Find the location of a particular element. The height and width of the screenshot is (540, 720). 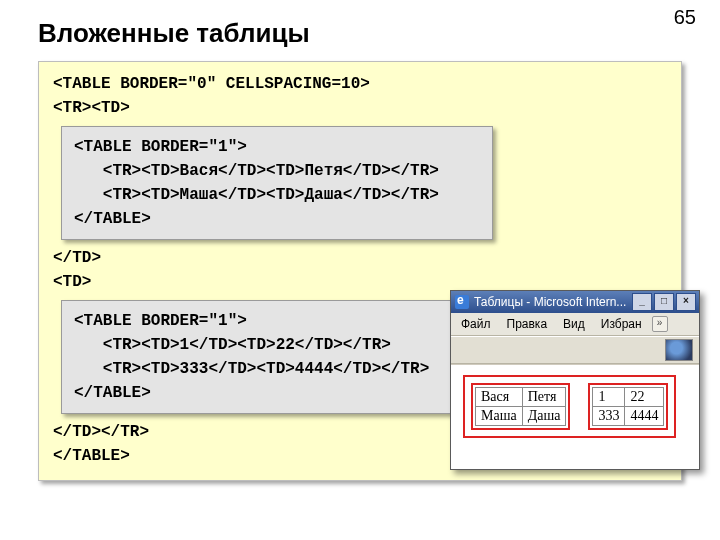

menu-bar: Файл Правка Вид Избран » is located at coordinates (575, 324).